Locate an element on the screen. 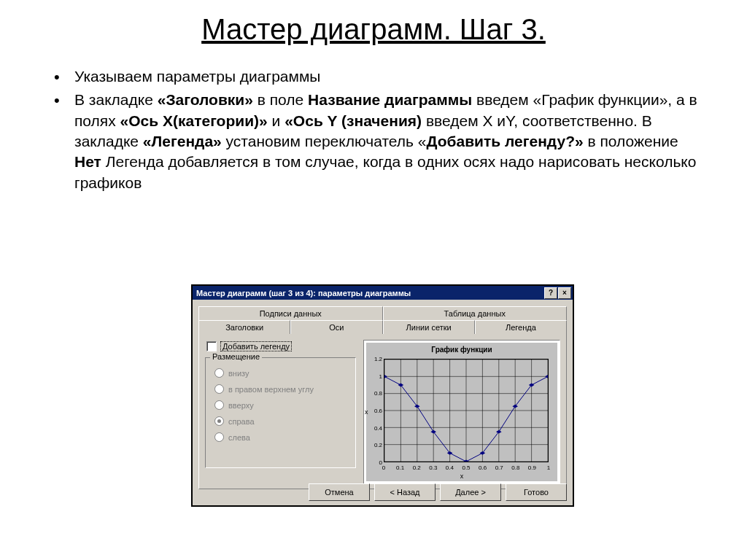  add-legend-label: Добавить легенду is located at coordinates (256, 346).